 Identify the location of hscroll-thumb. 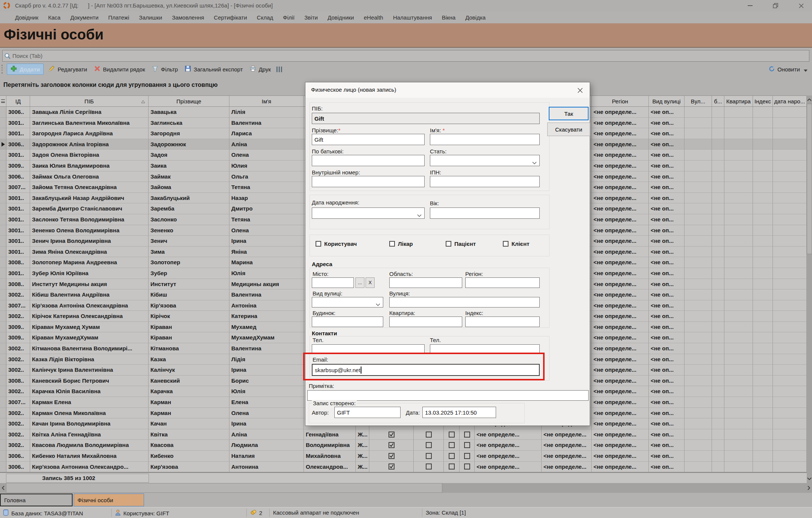
(224, 488).